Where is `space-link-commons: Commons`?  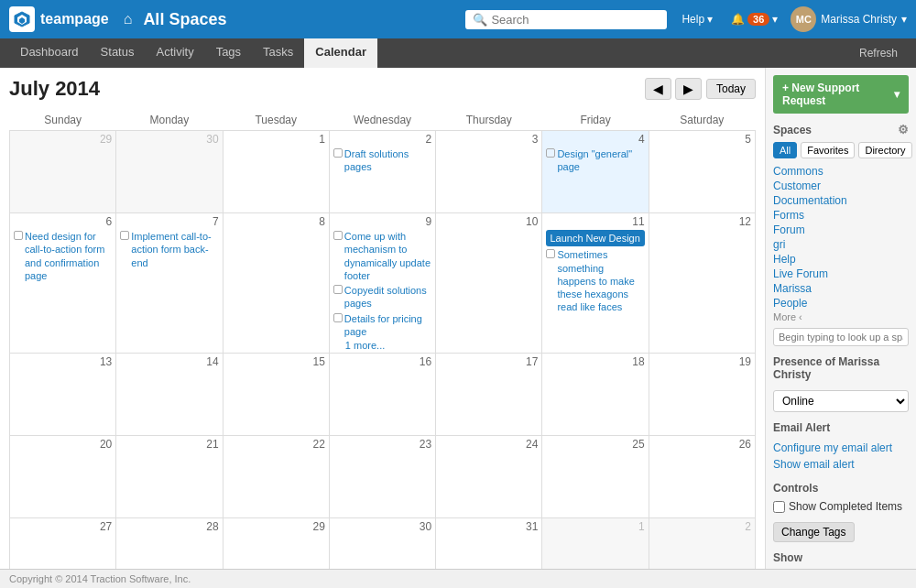
space-link-commons: Commons is located at coordinates (841, 171).